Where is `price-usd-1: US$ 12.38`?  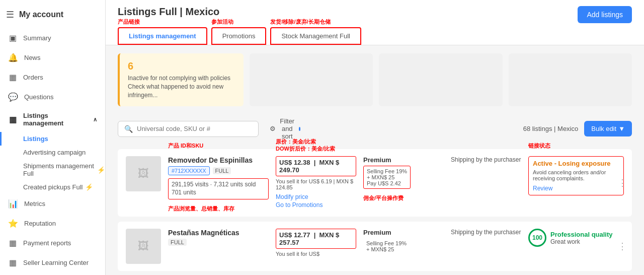 price-usd-1: US$ 12.38 is located at coordinates (295, 162).